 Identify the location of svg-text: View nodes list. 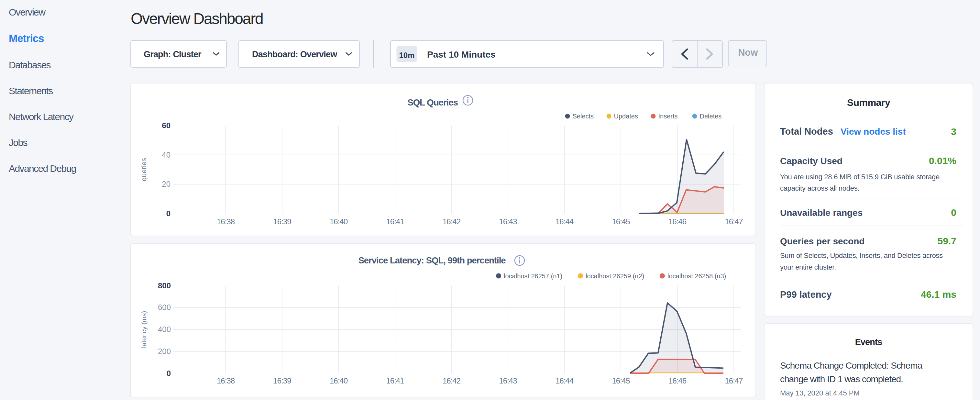
(873, 132).